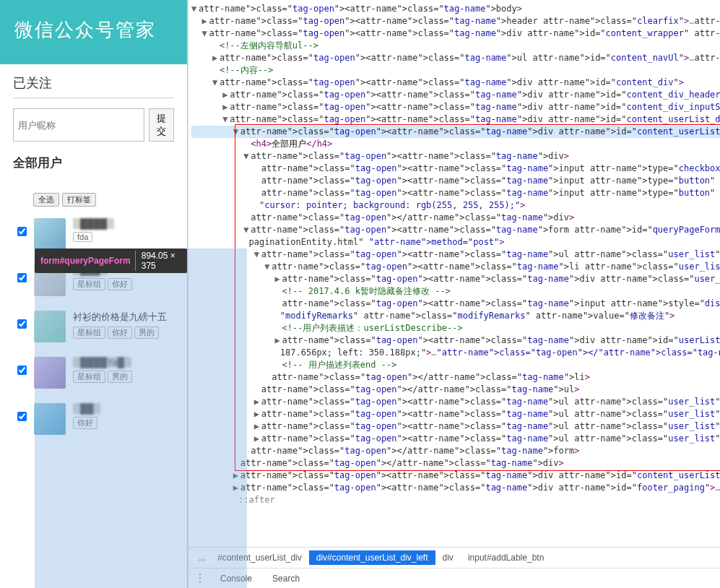 Image resolution: width=720 pixels, height=588 pixels. Describe the element at coordinates (94, 87) in the screenshot. I see `followed-heading: 已关注` at that location.